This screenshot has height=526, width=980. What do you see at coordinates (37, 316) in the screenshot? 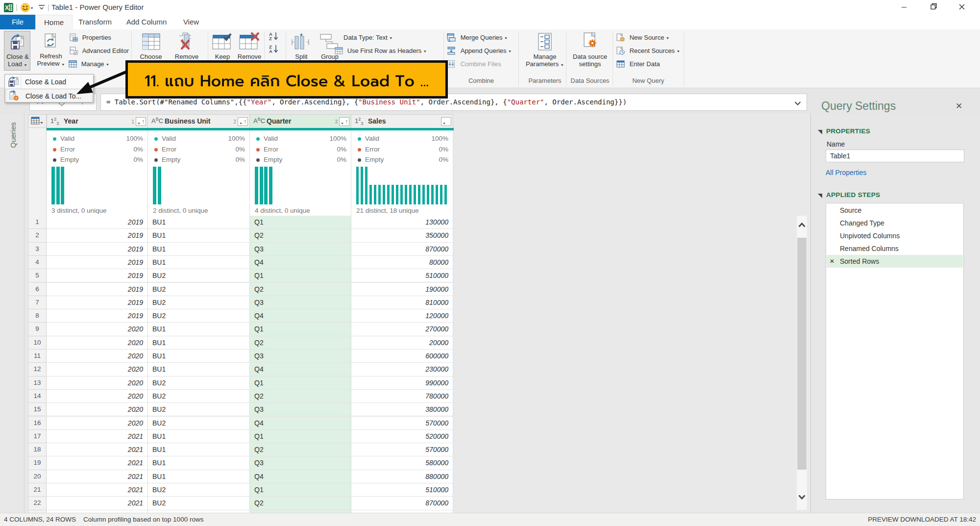
I see `row-number: 8` at bounding box center [37, 316].